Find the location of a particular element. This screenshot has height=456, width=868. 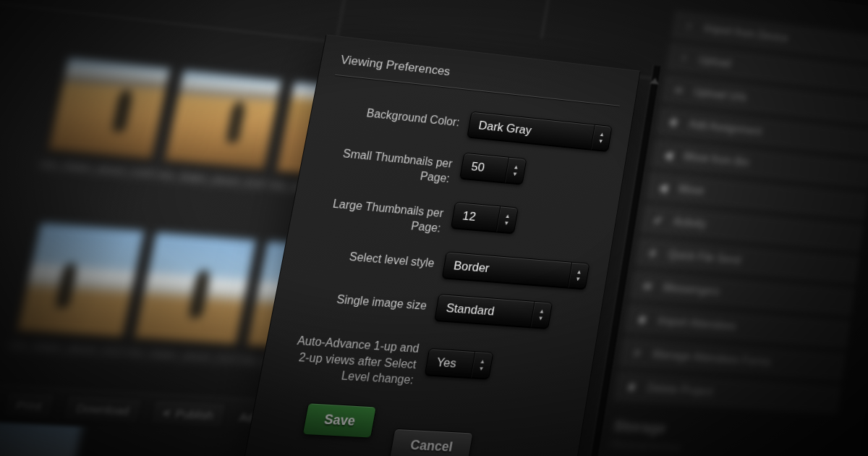

select-value: Standard is located at coordinates (485, 311).